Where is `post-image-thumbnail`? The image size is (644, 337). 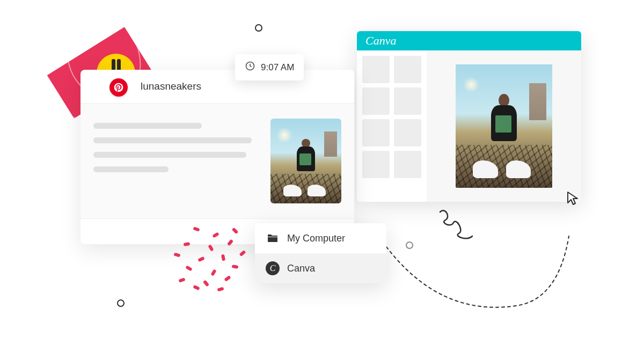
post-image-thumbnail is located at coordinates (306, 161).